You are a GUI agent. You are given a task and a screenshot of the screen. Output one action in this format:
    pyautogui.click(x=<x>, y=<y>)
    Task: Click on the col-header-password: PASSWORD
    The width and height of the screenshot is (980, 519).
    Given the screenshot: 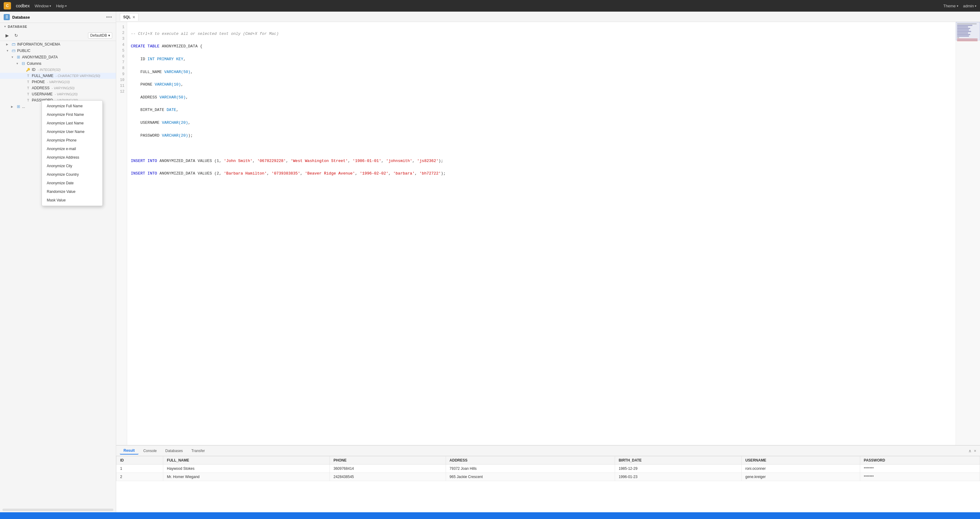 What is the action you would take?
    pyautogui.click(x=920, y=460)
    